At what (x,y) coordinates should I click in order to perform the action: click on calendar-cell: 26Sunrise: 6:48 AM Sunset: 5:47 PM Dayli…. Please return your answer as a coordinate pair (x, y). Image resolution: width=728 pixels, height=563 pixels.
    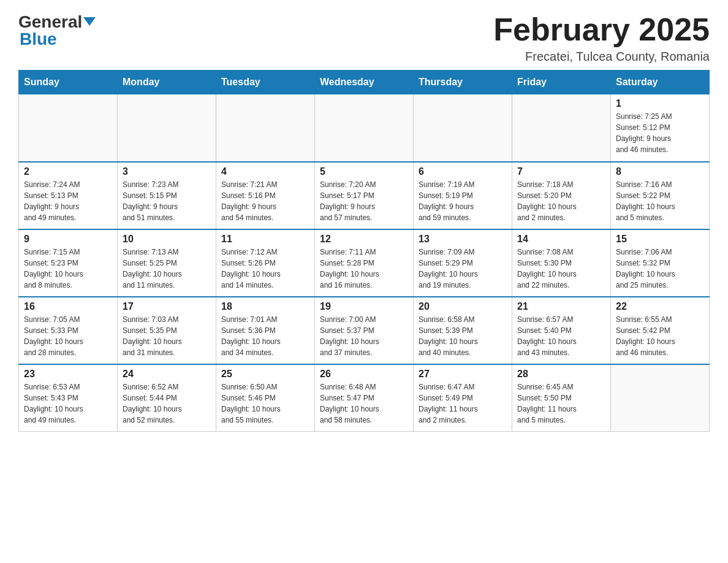
    Looking at the image, I should click on (364, 398).